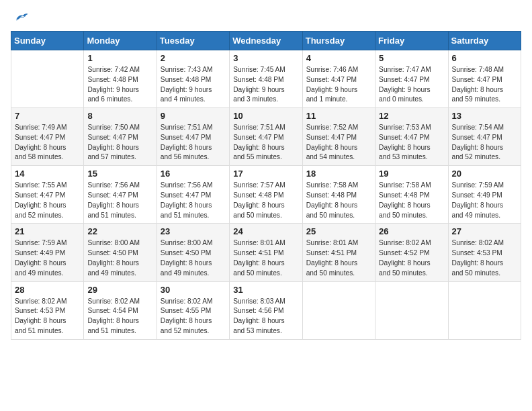  What do you see at coordinates (120, 137) in the screenshot?
I see `calendar-cell: 8Sunrise: 7:50 AMSunset: 4:47 PMDaylight…` at bounding box center [120, 137].